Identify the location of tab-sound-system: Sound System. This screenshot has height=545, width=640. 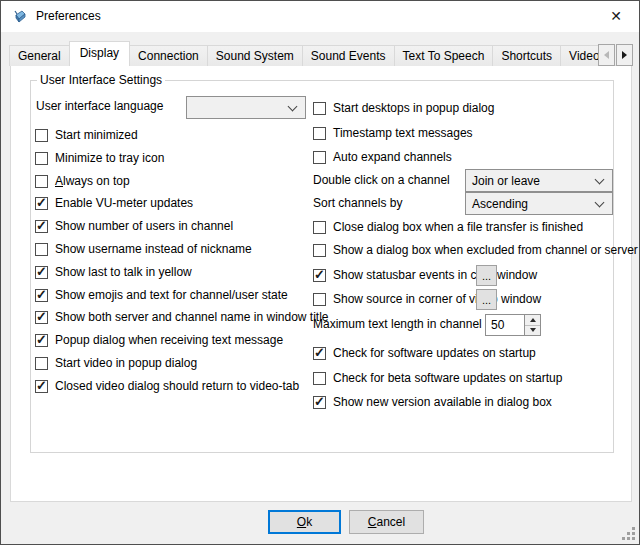
(255, 56).